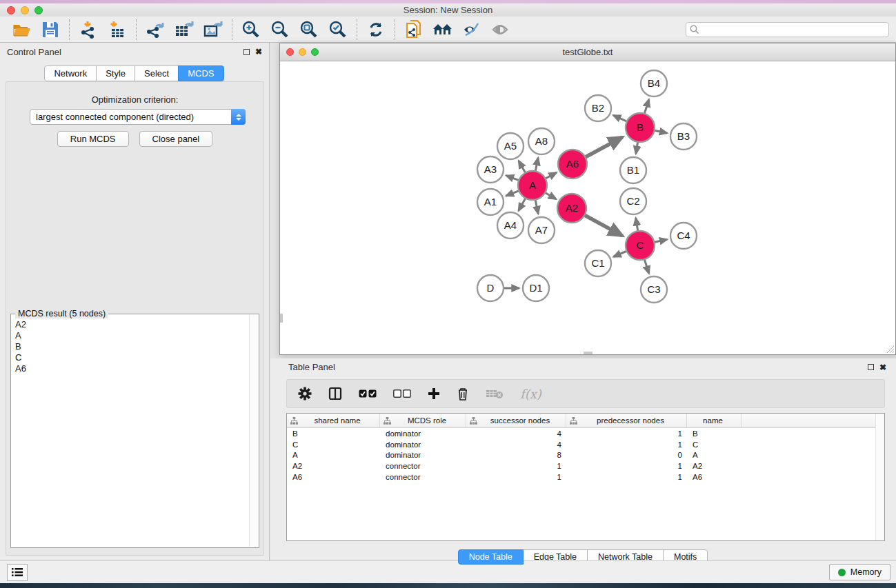  What do you see at coordinates (516, 455) in the screenshot?
I see `table-cell: 8` at bounding box center [516, 455].